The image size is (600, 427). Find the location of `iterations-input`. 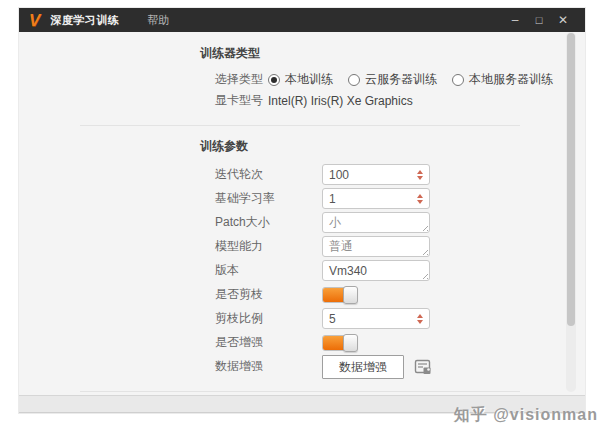

iterations-input is located at coordinates (365, 174).